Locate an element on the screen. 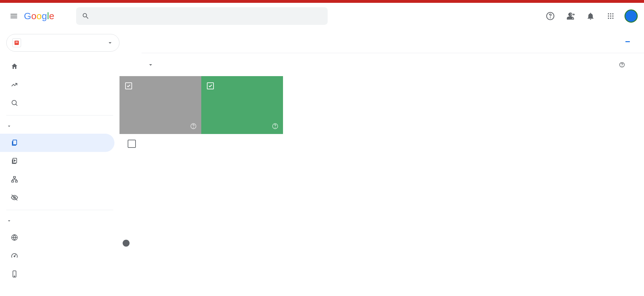  sitemap-icon is located at coordinates (14, 179).